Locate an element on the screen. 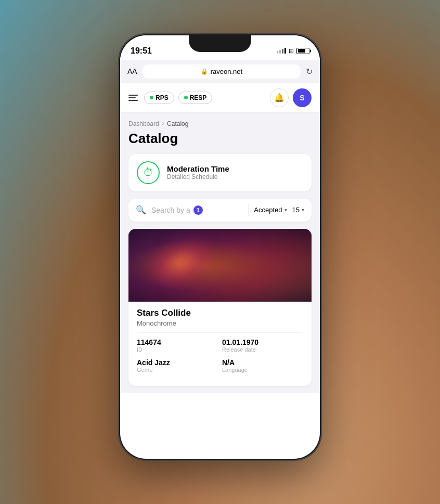 This screenshot has width=440, height=504. rps-badge: RPS is located at coordinates (159, 98).